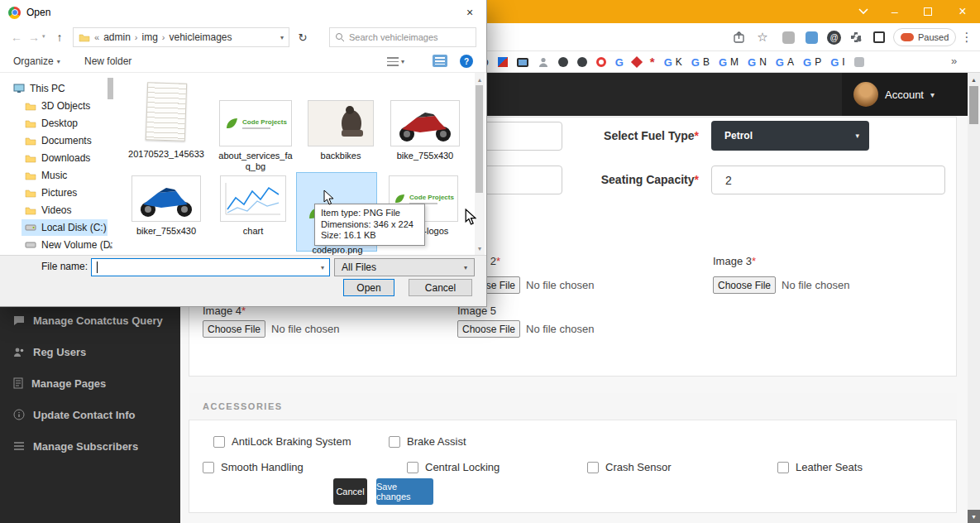  What do you see at coordinates (954, 61) in the screenshot?
I see `bookmarks-overflow-button: »` at bounding box center [954, 61].